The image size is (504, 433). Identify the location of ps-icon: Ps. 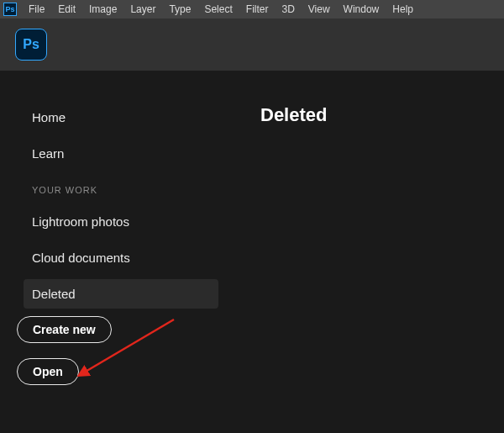
(10, 9).